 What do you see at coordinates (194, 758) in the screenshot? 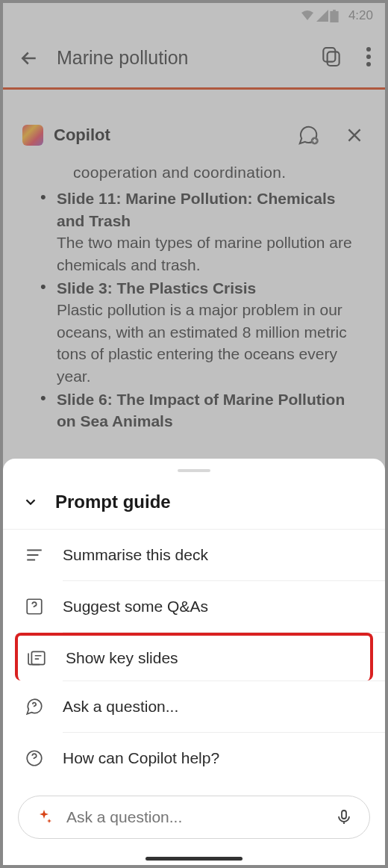
I see `menu-item-copilot-help: How can Copilot help?` at bounding box center [194, 758].